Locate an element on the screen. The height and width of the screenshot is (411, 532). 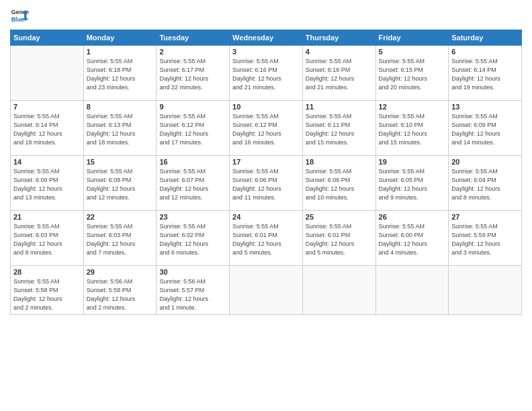
calendar-cell: 14Sunrise: 5:55 AMSunset: 6:09 PMDayligh… is located at coordinates (47, 183).